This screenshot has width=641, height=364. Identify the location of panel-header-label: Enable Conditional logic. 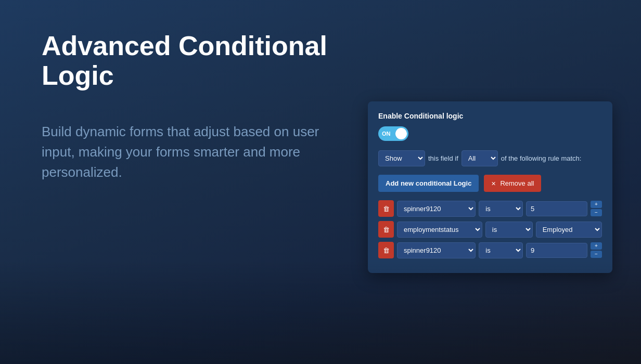
(490, 116).